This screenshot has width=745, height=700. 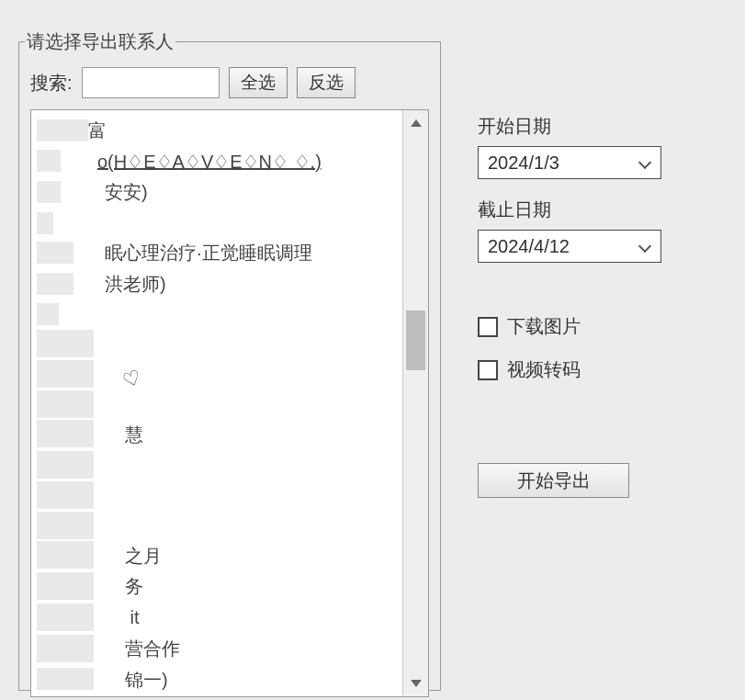 What do you see at coordinates (544, 369) in the screenshot?
I see `transcode-video-label: 视频转码` at bounding box center [544, 369].